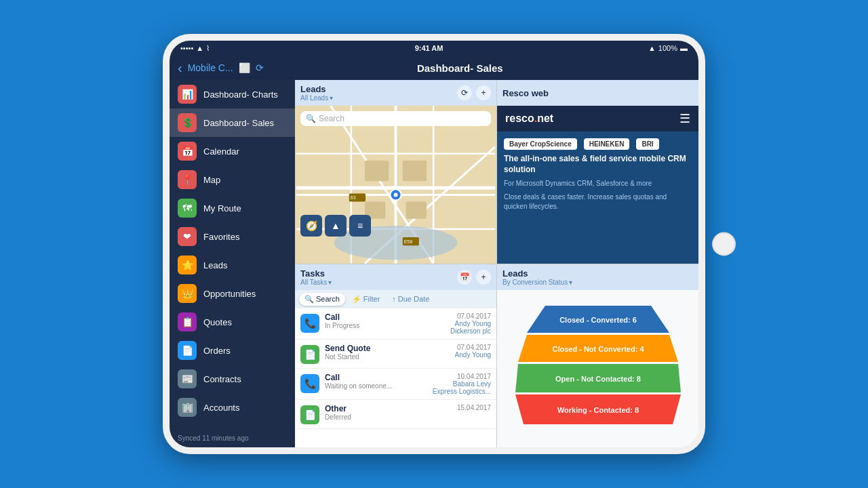 The width and height of the screenshot is (868, 488). Describe the element at coordinates (465, 277) in the screenshot. I see `tasks-calendar-button: 📅` at that location.